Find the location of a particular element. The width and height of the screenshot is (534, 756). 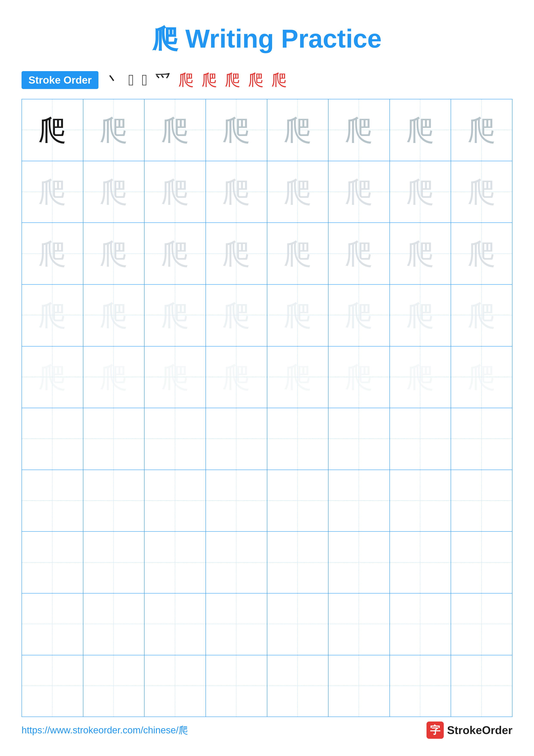

footer-logo-text: StrokeOrder is located at coordinates (480, 730).